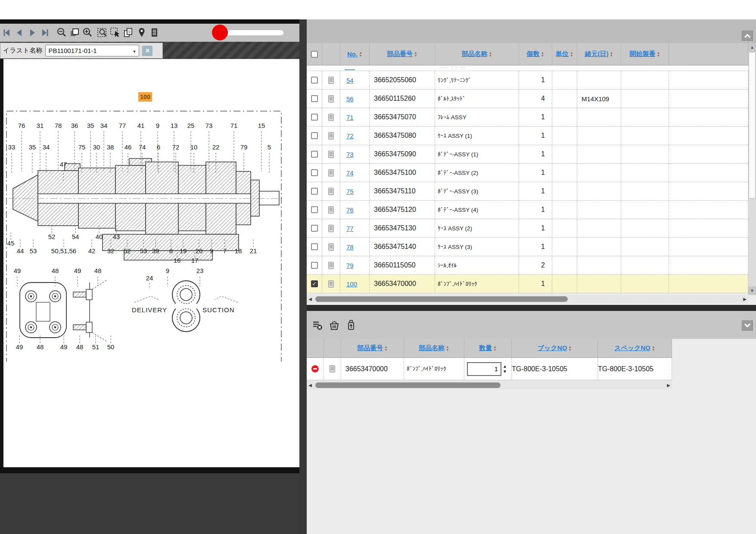 The width and height of the screenshot is (756, 534). Describe the element at coordinates (96, 347) in the screenshot. I see `callout-number: 51` at that location.